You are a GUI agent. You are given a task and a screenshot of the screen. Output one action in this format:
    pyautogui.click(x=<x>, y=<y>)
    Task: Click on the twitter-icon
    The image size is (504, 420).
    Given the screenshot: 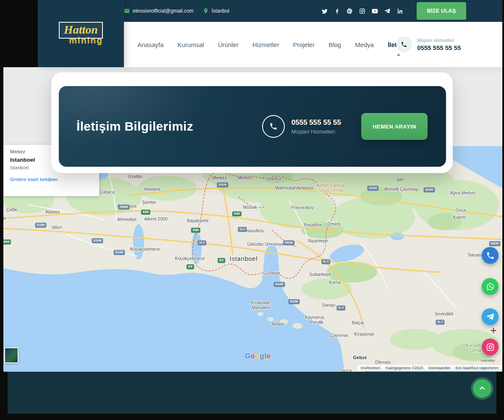 What is the action you would take?
    pyautogui.click(x=324, y=11)
    